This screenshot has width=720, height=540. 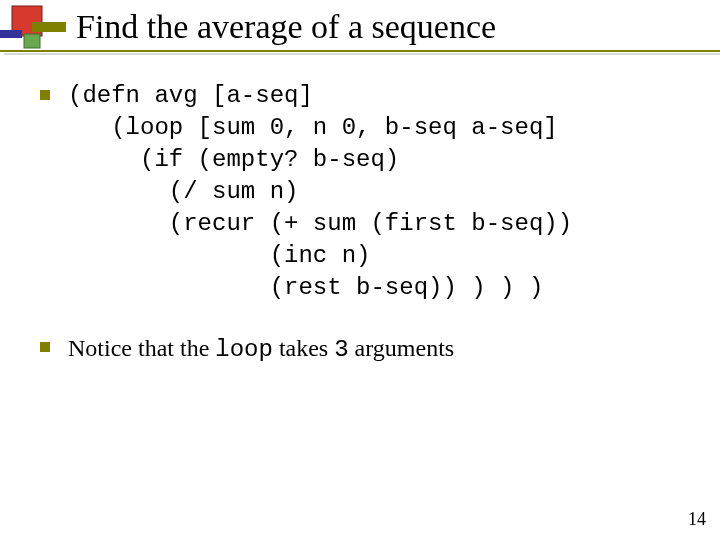 What do you see at coordinates (234, 160) in the screenshot?
I see `code-line-3: (if (empty? b-seq)` at bounding box center [234, 160].